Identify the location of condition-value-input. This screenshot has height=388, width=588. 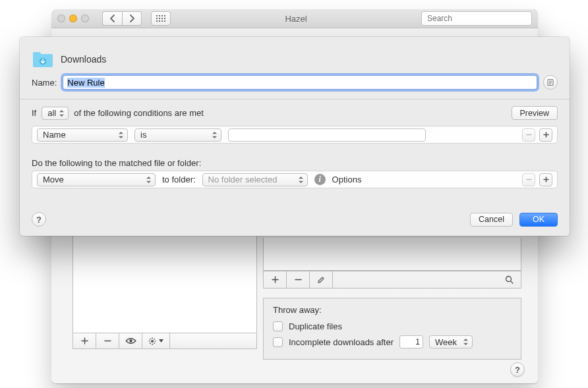
(327, 135).